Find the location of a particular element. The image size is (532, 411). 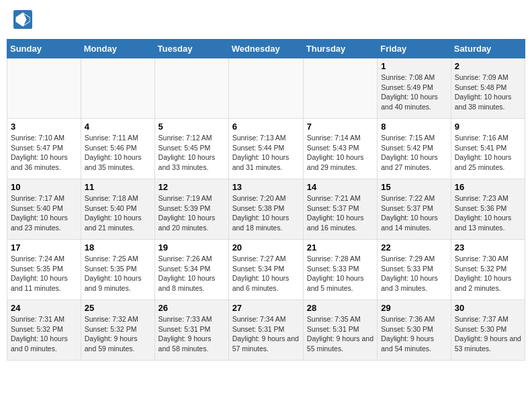

day-number: 19 is located at coordinates (192, 247).